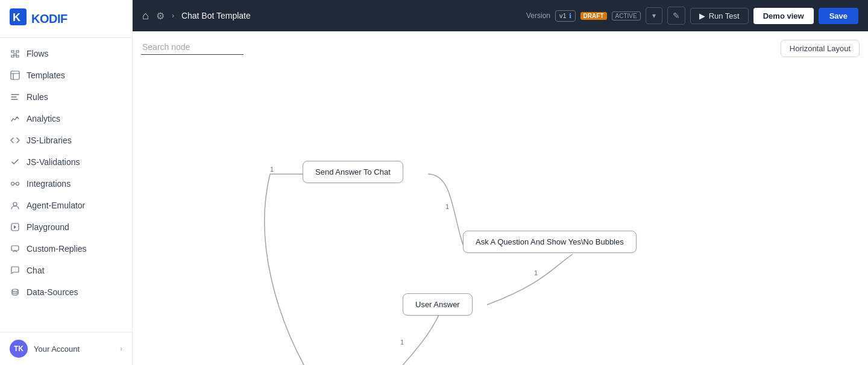  What do you see at coordinates (53, 162) in the screenshot?
I see `sidebar-label-js-validations: JS-Validations` at bounding box center [53, 162].